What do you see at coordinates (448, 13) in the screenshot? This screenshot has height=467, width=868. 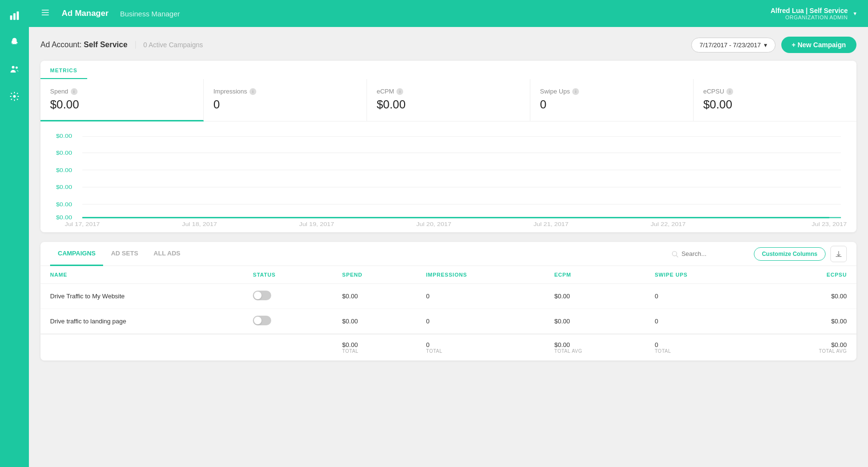 I see `top-navigation: Ad Manager Business Manager Alfred Lua |…` at bounding box center [448, 13].